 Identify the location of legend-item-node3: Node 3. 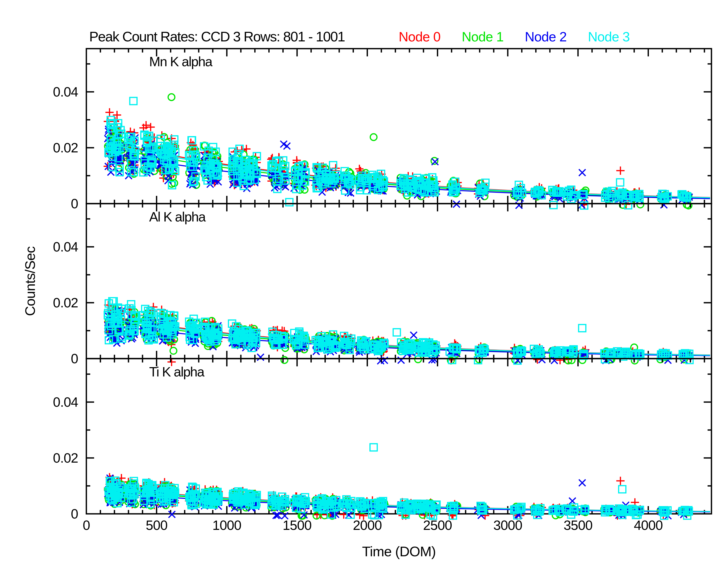
(609, 37).